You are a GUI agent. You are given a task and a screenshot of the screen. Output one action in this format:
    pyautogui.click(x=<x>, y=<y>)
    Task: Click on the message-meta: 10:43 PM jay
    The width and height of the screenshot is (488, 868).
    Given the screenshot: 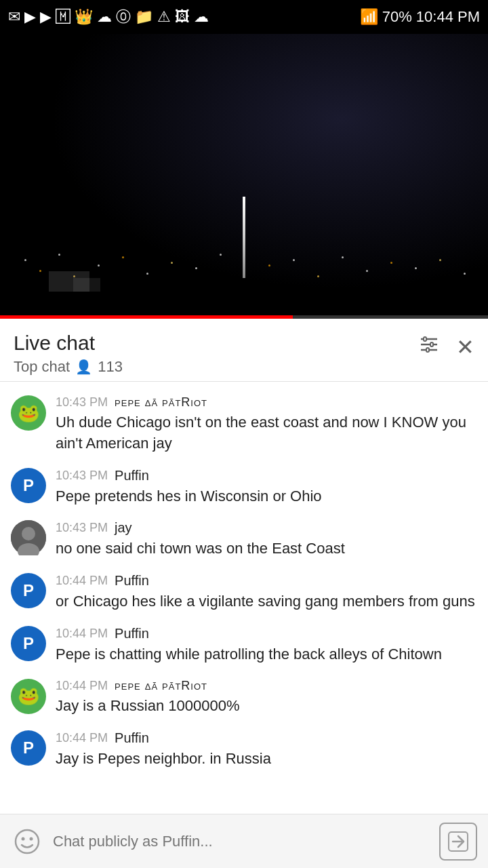 What is the action you would take?
    pyautogui.click(x=266, y=528)
    